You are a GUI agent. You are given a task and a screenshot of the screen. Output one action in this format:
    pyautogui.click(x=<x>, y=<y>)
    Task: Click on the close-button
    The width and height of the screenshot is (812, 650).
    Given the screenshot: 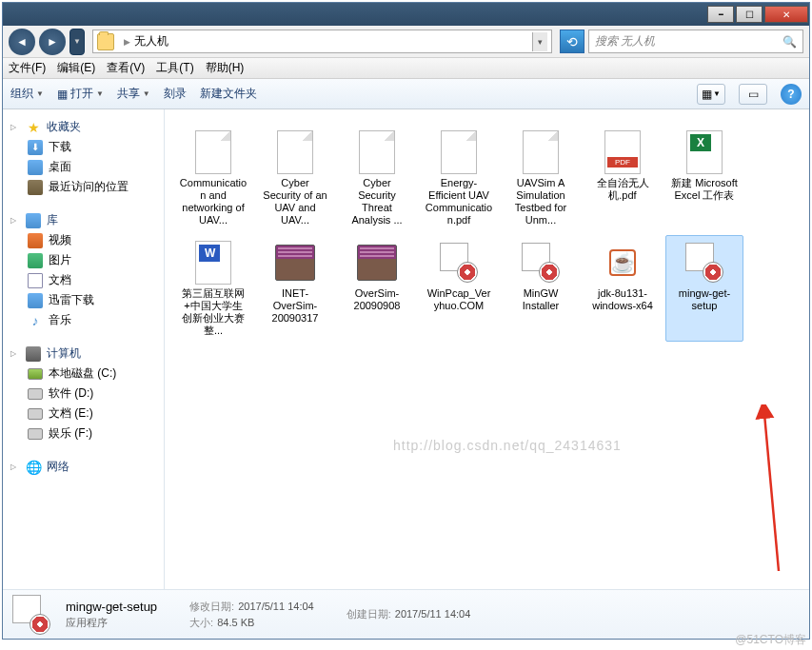 What is the action you would take?
    pyautogui.click(x=786, y=14)
    